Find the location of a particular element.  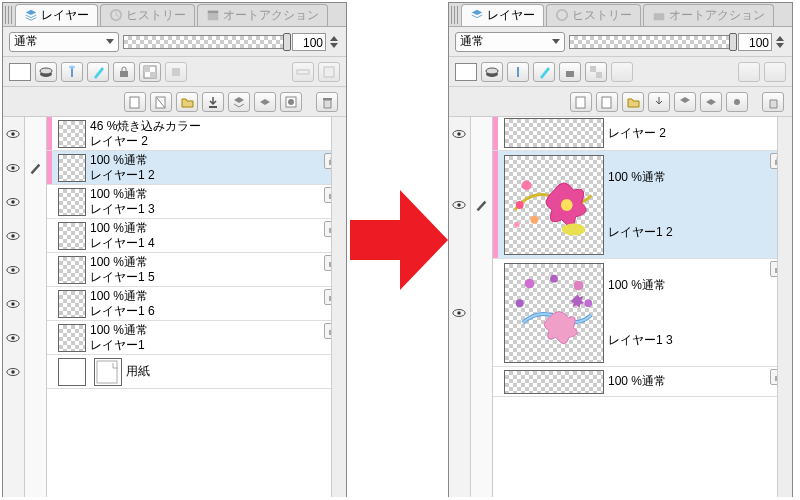

layer-name: レイヤー1 6 is located at coordinates (218, 312).